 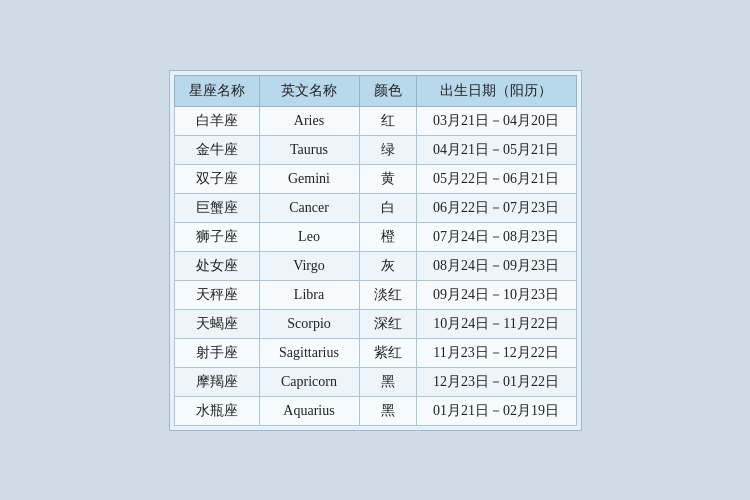 I want to click on header-date: 出生日期（阳历）, so click(x=496, y=90).